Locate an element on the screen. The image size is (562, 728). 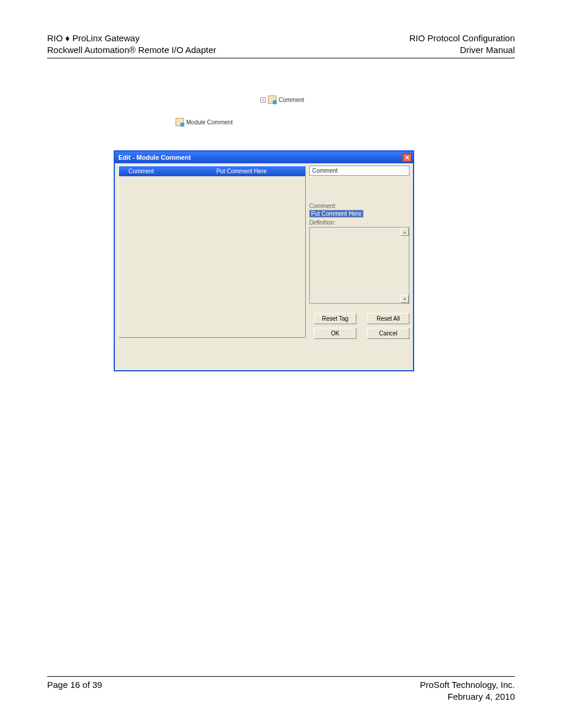
footer-date: February 4, 2010 is located at coordinates (481, 697).